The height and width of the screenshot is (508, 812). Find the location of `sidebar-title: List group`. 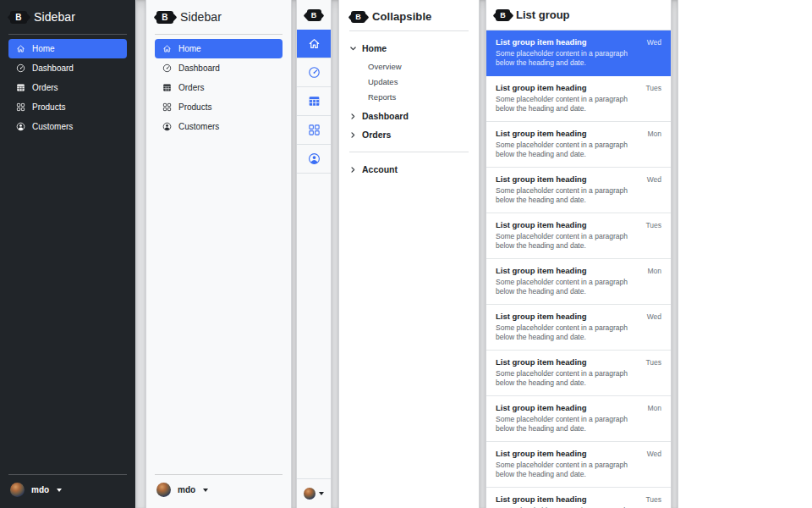

sidebar-title: List group is located at coordinates (543, 15).